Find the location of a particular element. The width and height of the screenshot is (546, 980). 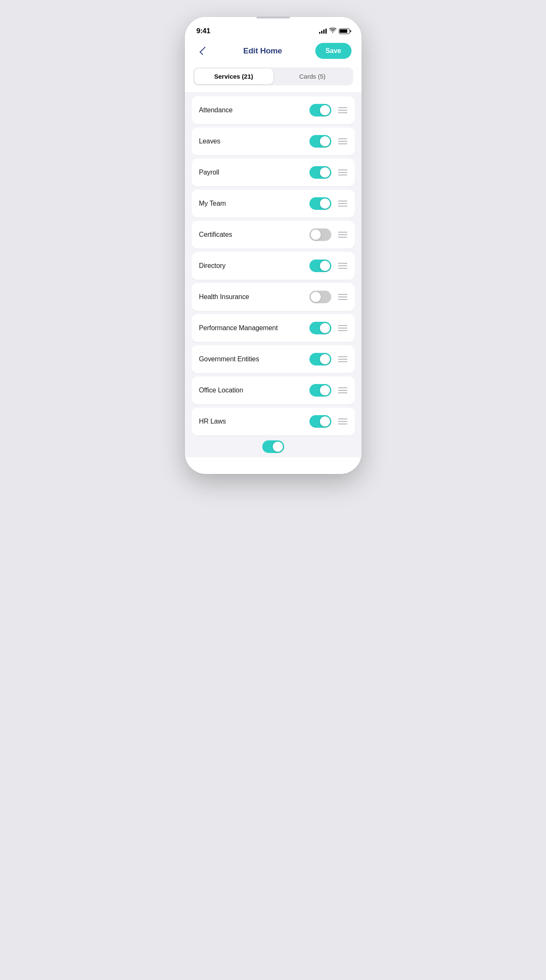

toggle-attendance is located at coordinates (320, 110).